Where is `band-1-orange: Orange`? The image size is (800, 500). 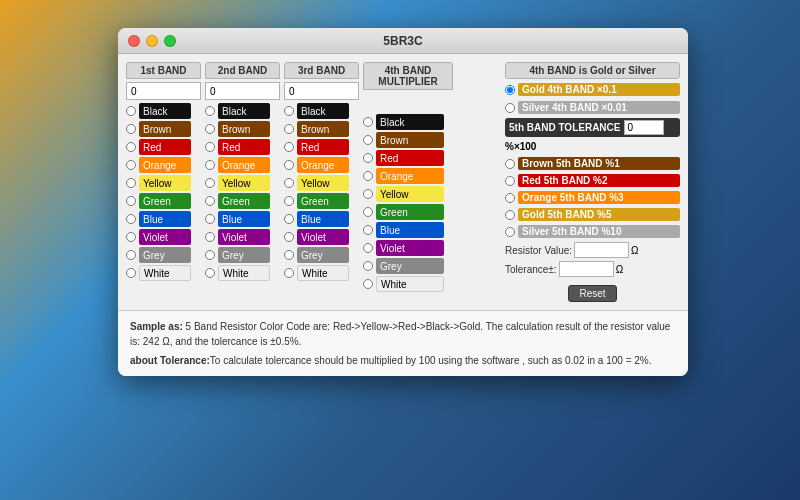 band-1-orange: Orange is located at coordinates (164, 165).